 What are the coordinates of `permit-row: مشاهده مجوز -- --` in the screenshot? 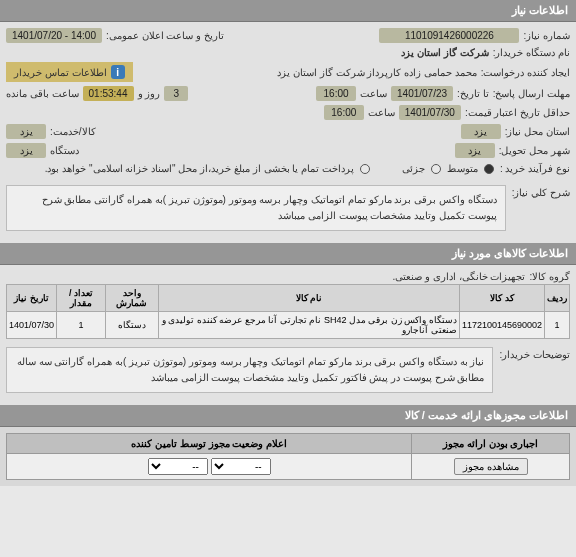 It's located at (288, 467).